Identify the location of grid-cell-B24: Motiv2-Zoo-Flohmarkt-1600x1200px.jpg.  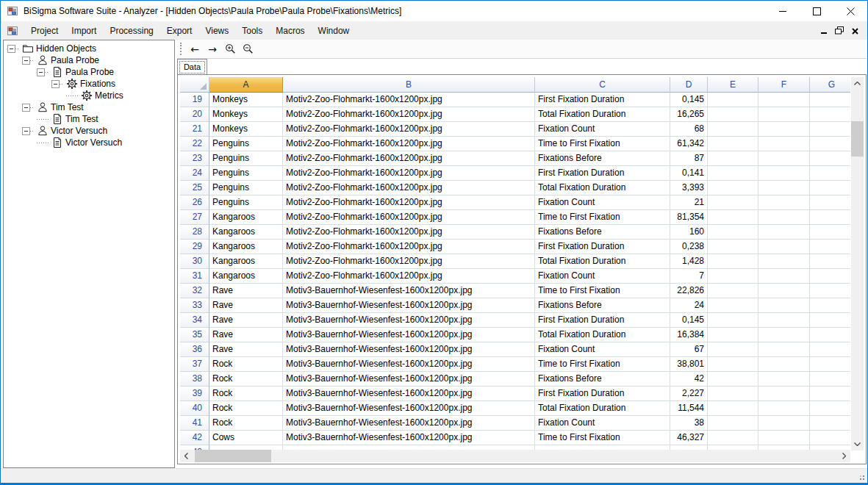
(409, 173).